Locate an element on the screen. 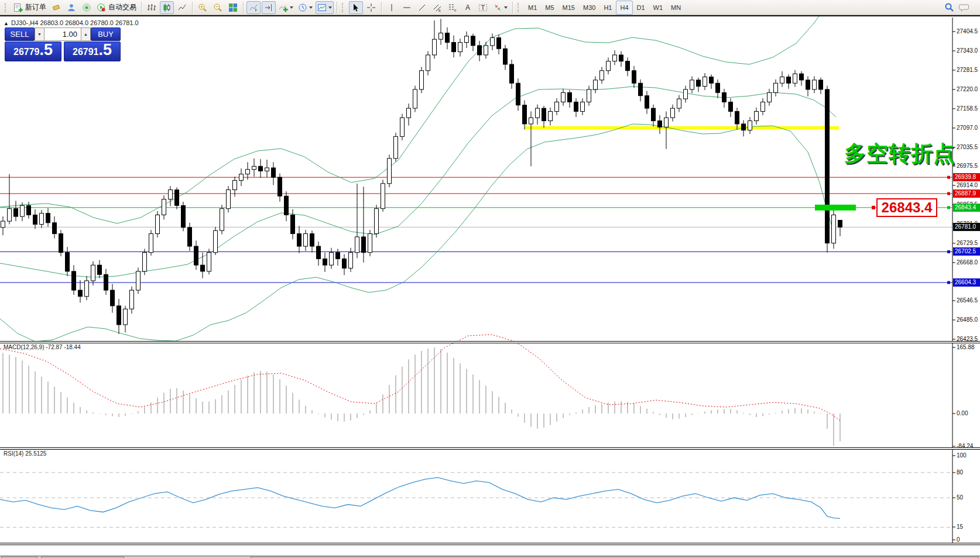  autotrade-button: 自动交易 is located at coordinates (116, 8).